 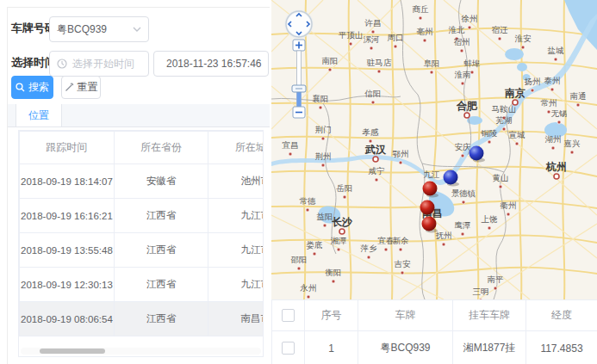 I want to click on col-index: 序号, so click(x=332, y=316).